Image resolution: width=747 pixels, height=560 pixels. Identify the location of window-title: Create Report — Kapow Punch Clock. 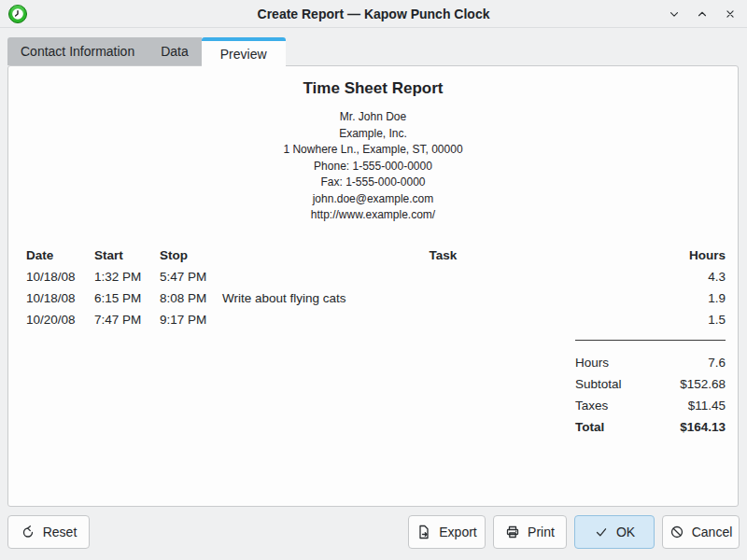
(374, 14).